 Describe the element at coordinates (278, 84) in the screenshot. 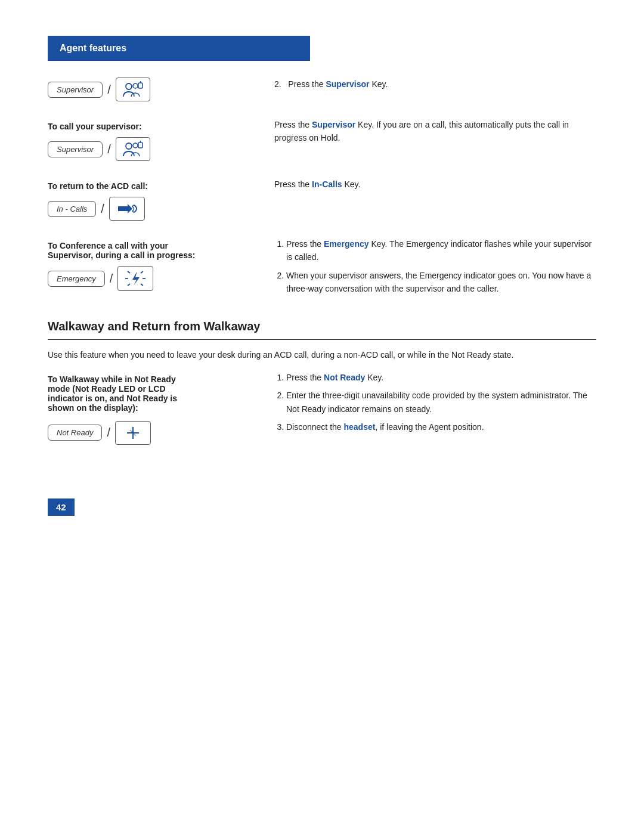

I see `step2-label: 2.` at that location.